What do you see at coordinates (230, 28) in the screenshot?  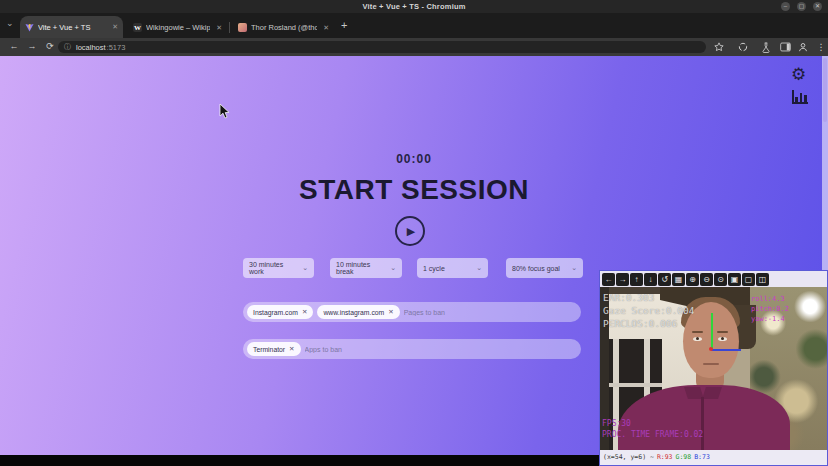 I see `tab-separator` at bounding box center [230, 28].